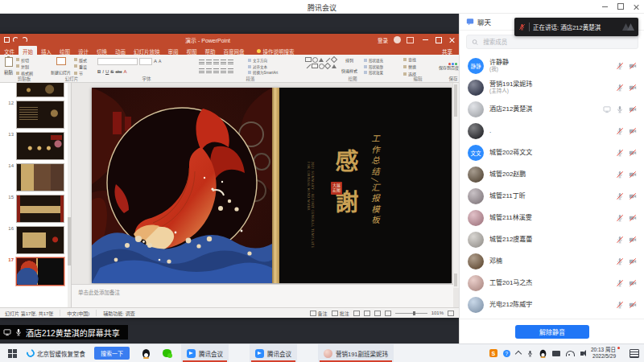 This screenshot has height=362, width=644. What do you see at coordinates (118, 72) in the screenshot?
I see `strikethrough-button: abc` at bounding box center [118, 72].